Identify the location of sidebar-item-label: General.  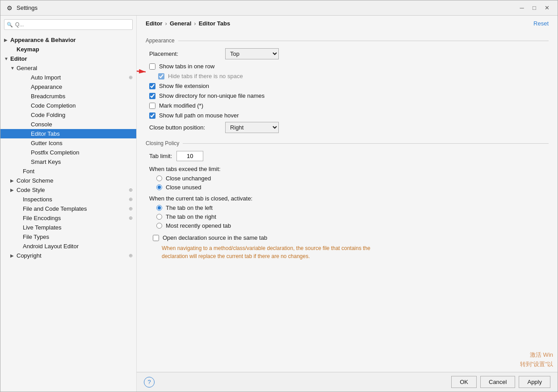
(27, 68).